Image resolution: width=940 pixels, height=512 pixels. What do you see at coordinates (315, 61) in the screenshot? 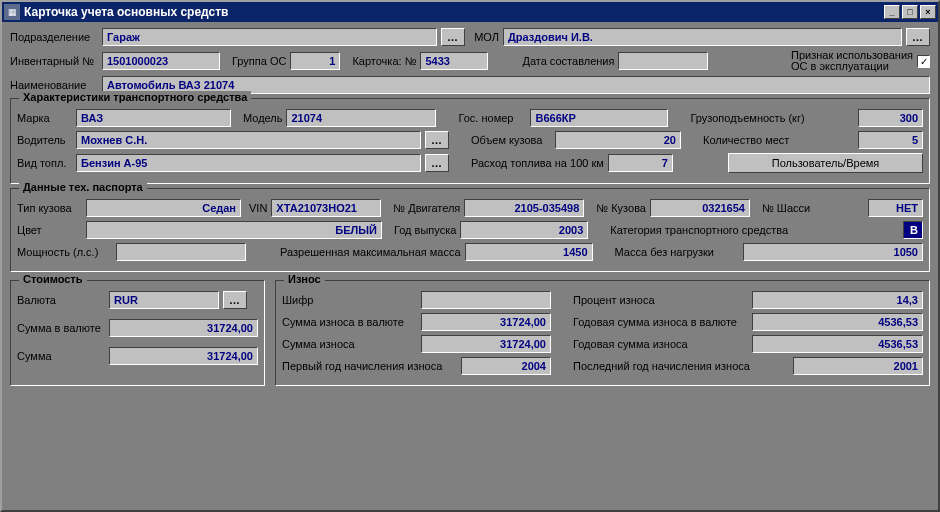
I see `group-field: 1` at bounding box center [315, 61].